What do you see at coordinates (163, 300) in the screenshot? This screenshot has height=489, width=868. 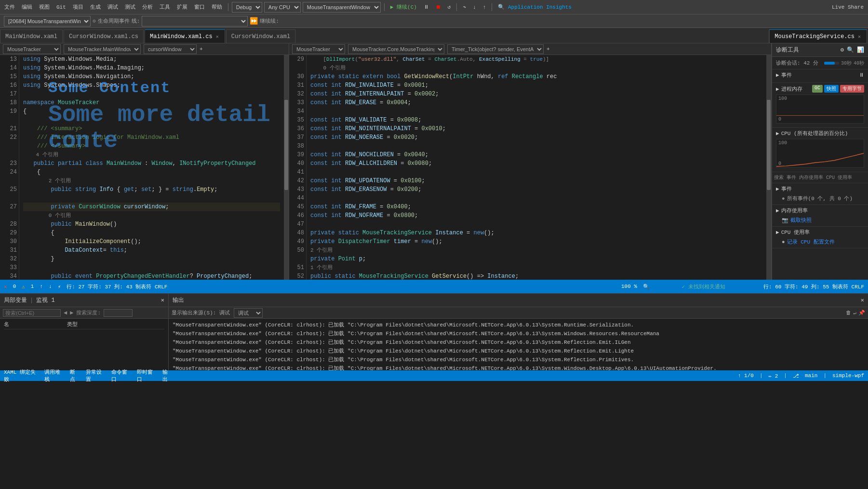 I see `locals-close-icon: ✕` at bounding box center [163, 300].